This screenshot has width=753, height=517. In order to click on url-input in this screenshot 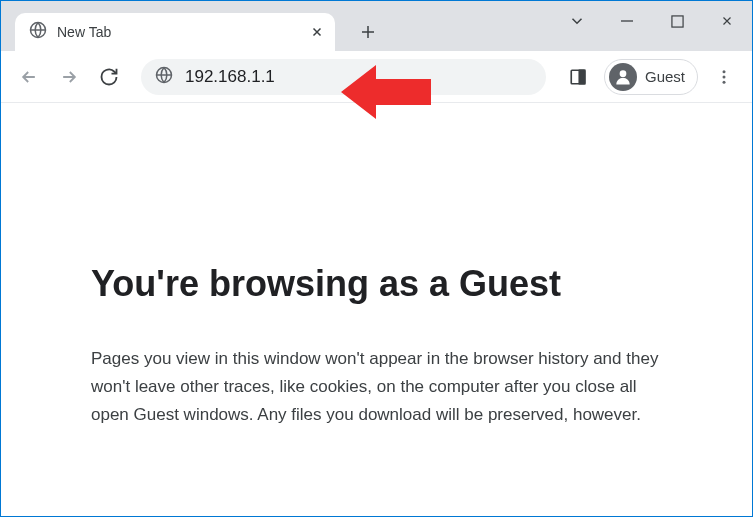, I will do `click(358, 77)`.